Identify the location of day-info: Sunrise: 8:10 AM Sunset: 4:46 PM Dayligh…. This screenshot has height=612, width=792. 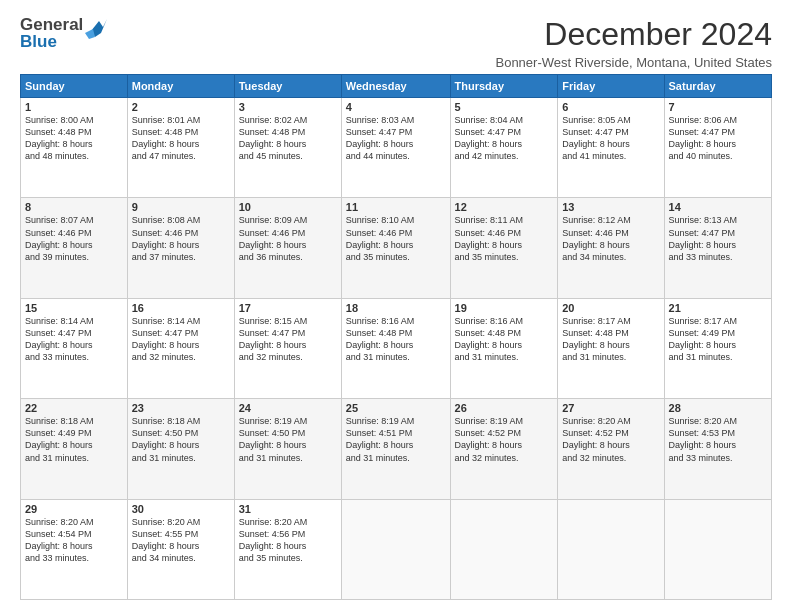
(396, 238).